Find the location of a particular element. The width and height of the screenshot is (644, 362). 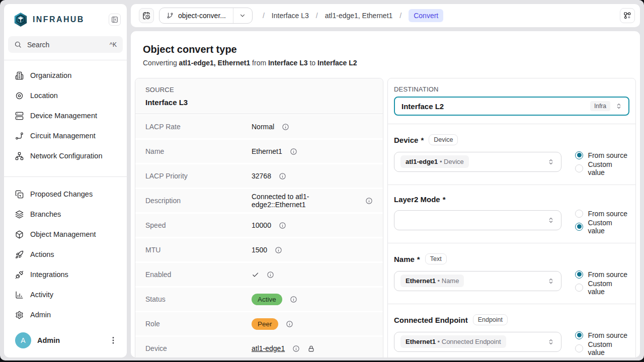

sidebar-group: OrganizationLocationDevice ManagementCir… is located at coordinates (65, 116).